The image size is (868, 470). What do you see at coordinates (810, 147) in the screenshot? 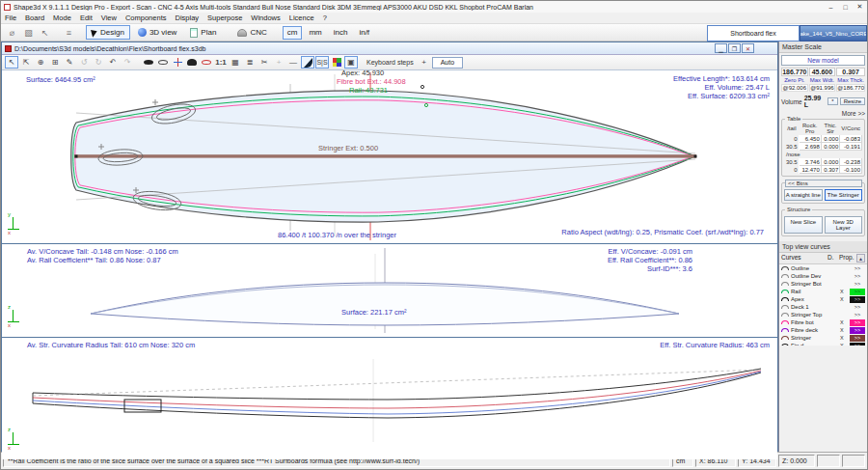
I see `cell-rocker: 2.698` at bounding box center [810, 147].